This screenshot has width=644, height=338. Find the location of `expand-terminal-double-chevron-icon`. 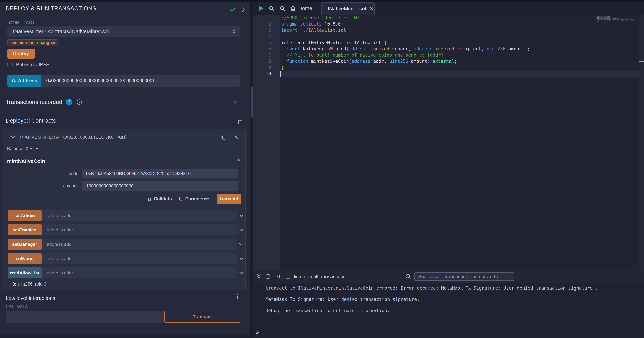

expand-terminal-double-chevron-icon is located at coordinates (259, 276).